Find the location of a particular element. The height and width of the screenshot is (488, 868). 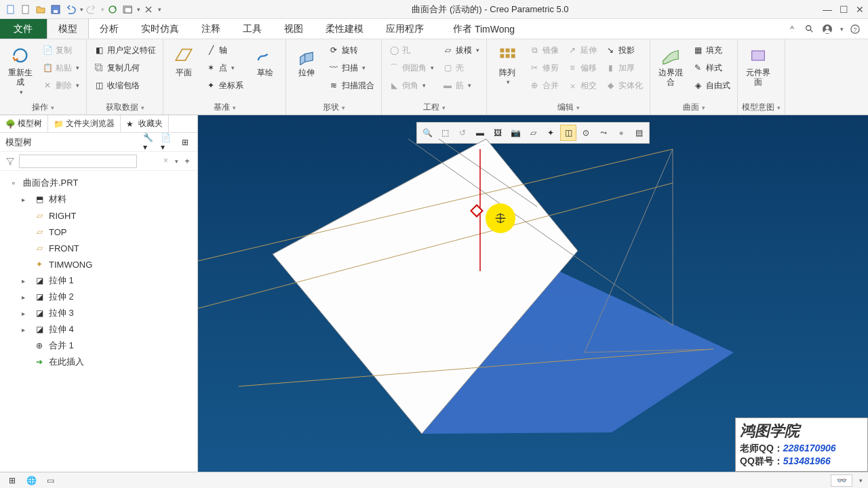

boundary-blend-button: 边界混合 is located at coordinates (671, 66).